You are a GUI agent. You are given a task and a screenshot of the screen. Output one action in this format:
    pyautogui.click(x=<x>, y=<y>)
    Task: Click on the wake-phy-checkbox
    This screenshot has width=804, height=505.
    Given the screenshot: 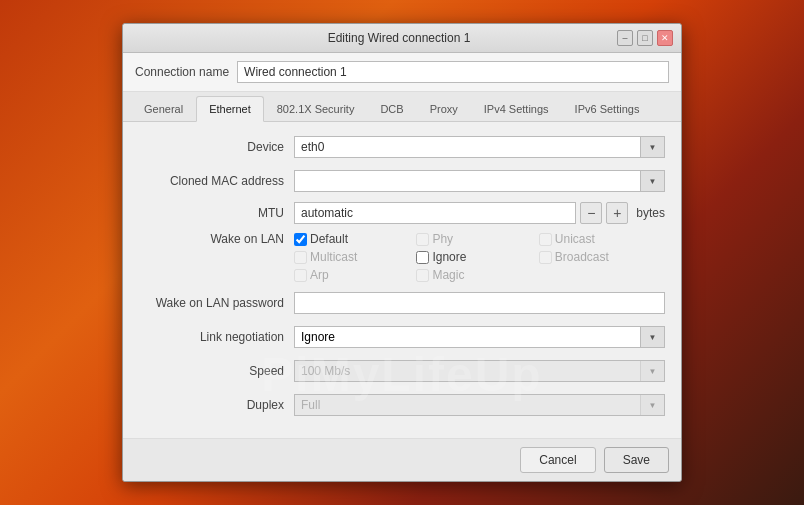 What is the action you would take?
    pyautogui.click(x=422, y=240)
    